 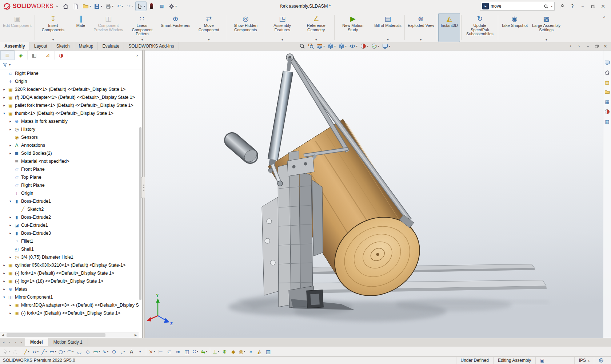 What do you see at coordinates (15, 342) in the screenshot?
I see `next-tab-button: ›` at bounding box center [15, 342].